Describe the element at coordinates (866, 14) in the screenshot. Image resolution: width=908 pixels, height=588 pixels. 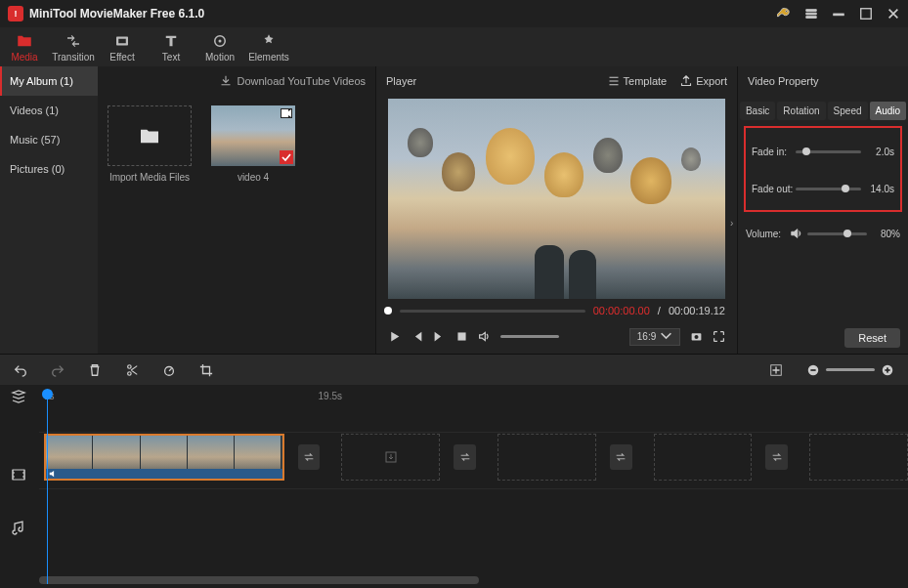
I see `maximize-icon` at that location.